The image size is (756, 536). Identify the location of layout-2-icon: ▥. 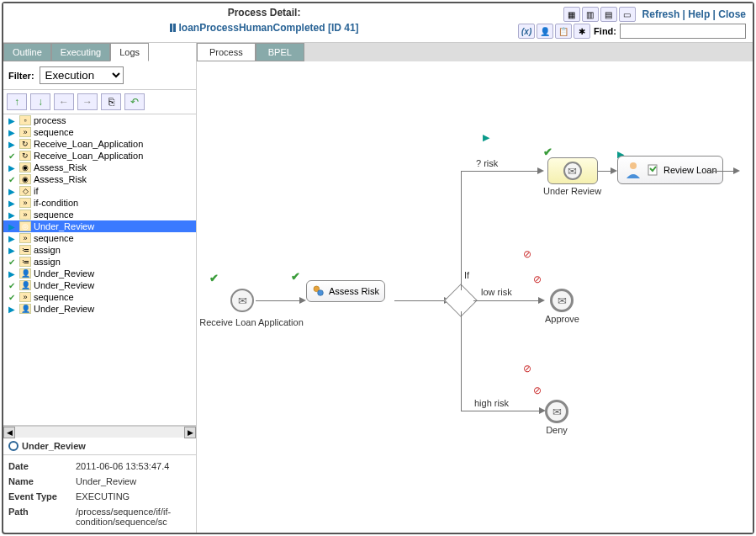
(590, 14).